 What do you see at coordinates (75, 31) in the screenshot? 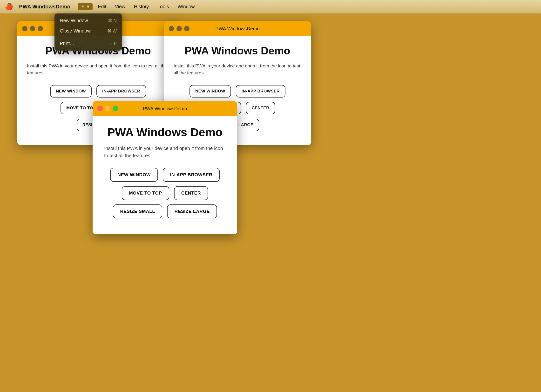
I see `menu-item-close-window-label: Close Window` at bounding box center [75, 31].